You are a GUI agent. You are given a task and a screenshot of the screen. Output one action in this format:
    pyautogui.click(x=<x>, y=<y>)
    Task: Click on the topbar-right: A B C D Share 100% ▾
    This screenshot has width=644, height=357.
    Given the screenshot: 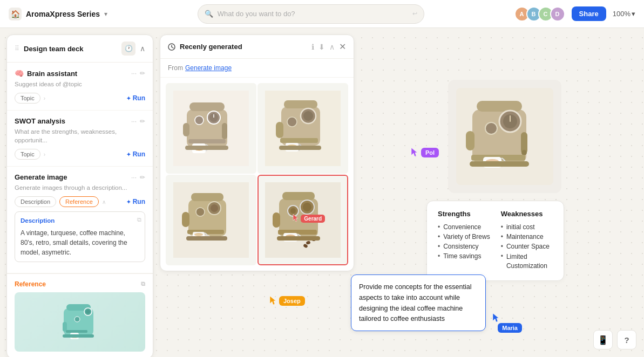 What is the action you would take?
    pyautogui.click(x=575, y=14)
    